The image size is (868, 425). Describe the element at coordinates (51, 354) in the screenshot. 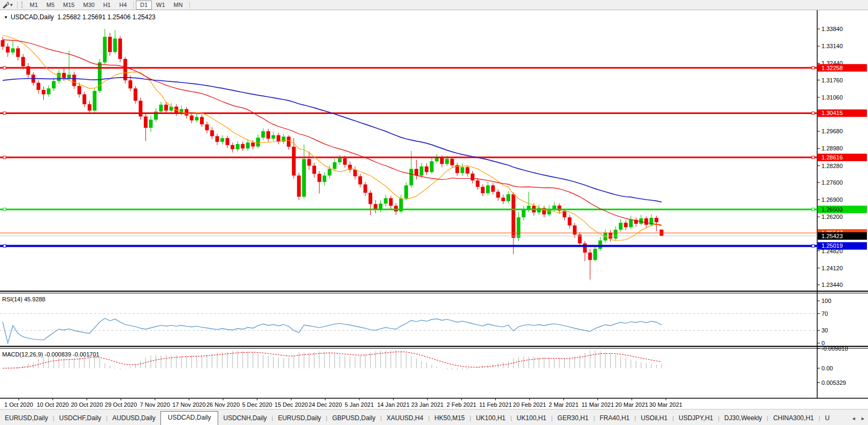

I see `macd-indicator-label: MACD(12,26,9) -0.000839 -0.001701` at that location.